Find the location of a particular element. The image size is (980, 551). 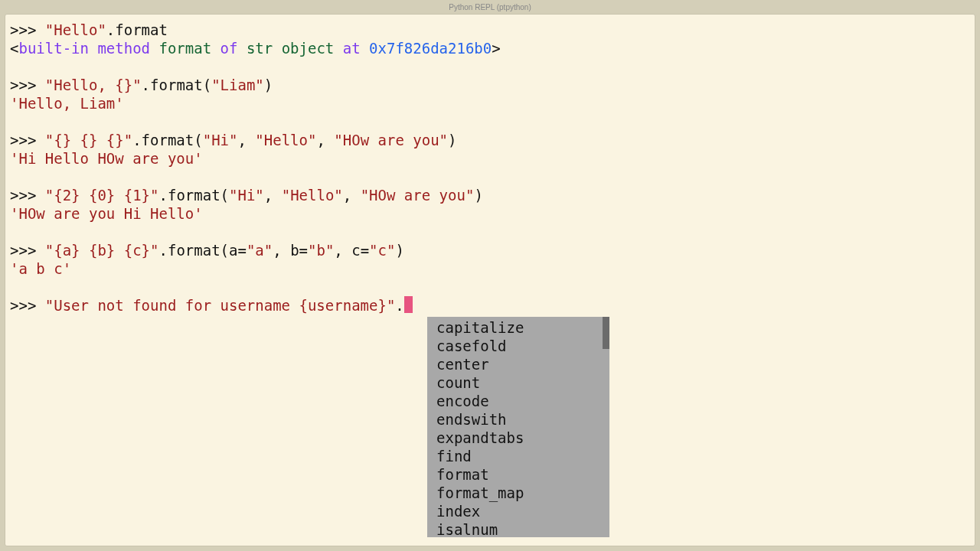

completion-scrollbar-thumb is located at coordinates (606, 333).